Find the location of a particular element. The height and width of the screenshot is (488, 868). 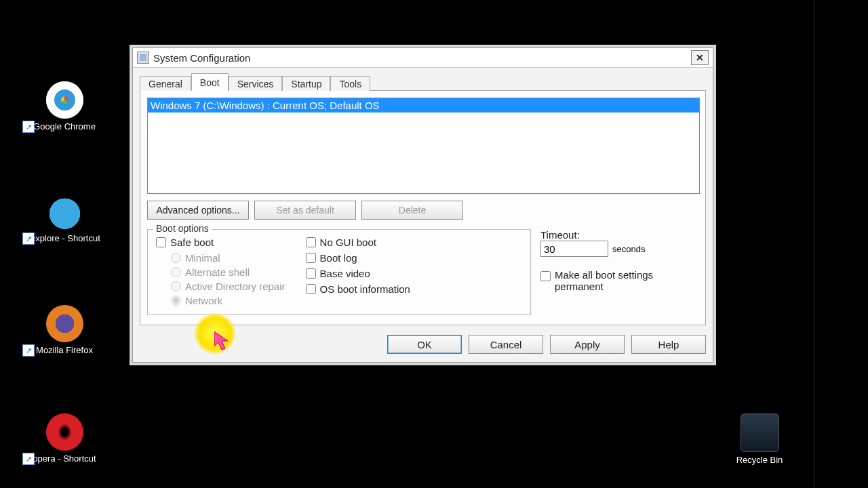

timeout-unit: seconds is located at coordinates (629, 249).